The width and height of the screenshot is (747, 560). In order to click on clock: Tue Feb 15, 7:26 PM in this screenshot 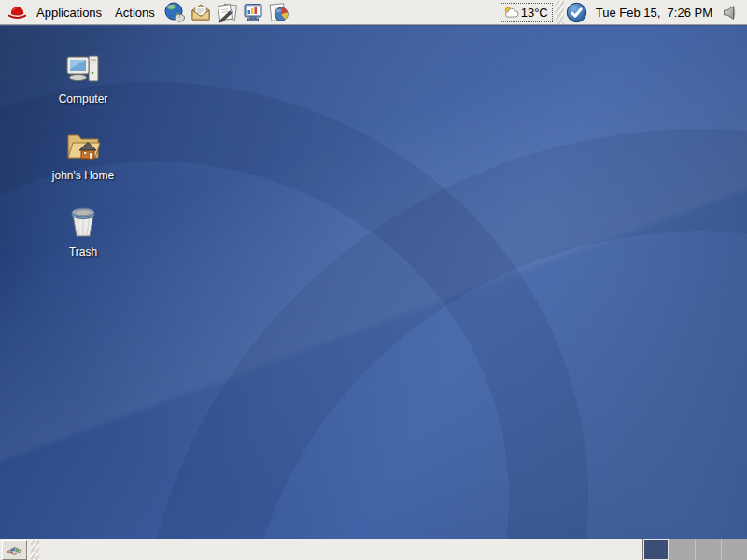, I will do `click(654, 13)`.